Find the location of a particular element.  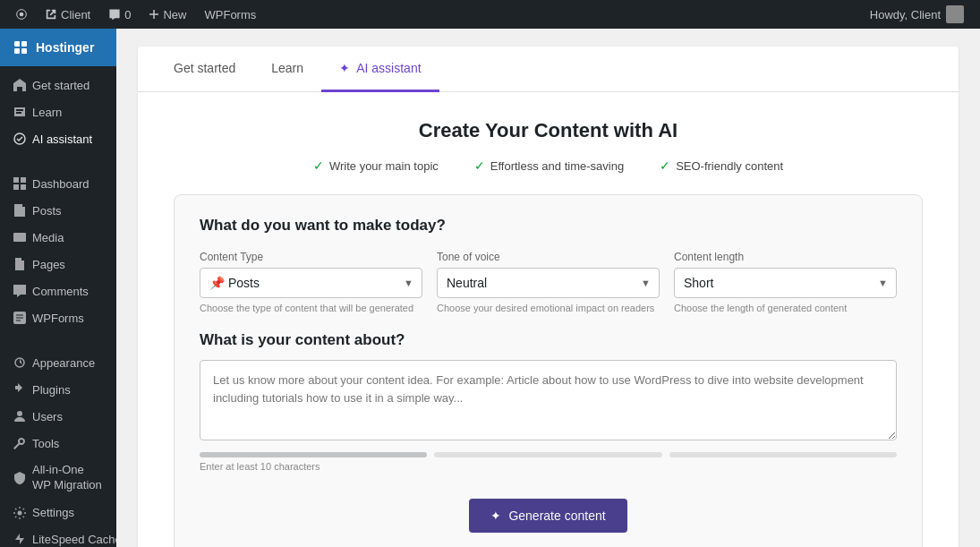

length-label: Content length is located at coordinates (786, 257).